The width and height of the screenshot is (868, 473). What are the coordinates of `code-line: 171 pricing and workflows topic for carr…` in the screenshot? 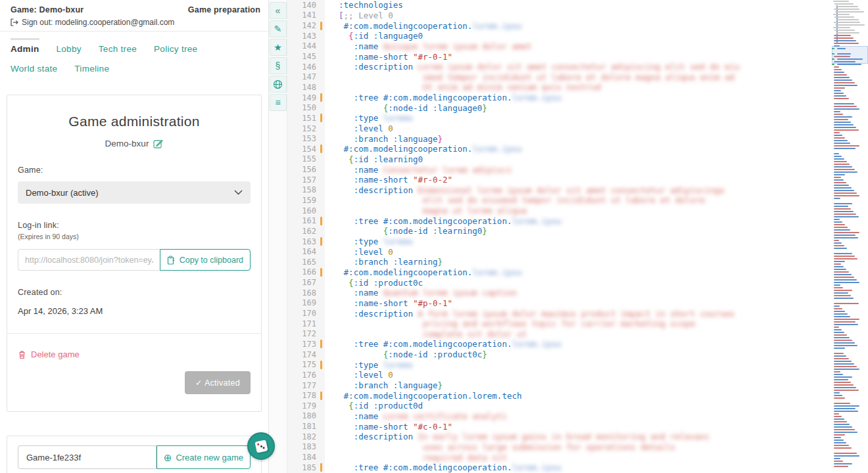 It's located at (560, 324).